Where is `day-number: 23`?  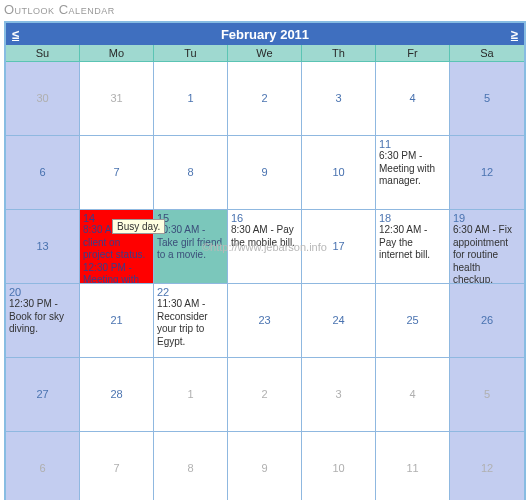 day-number: 23 is located at coordinates (264, 321).